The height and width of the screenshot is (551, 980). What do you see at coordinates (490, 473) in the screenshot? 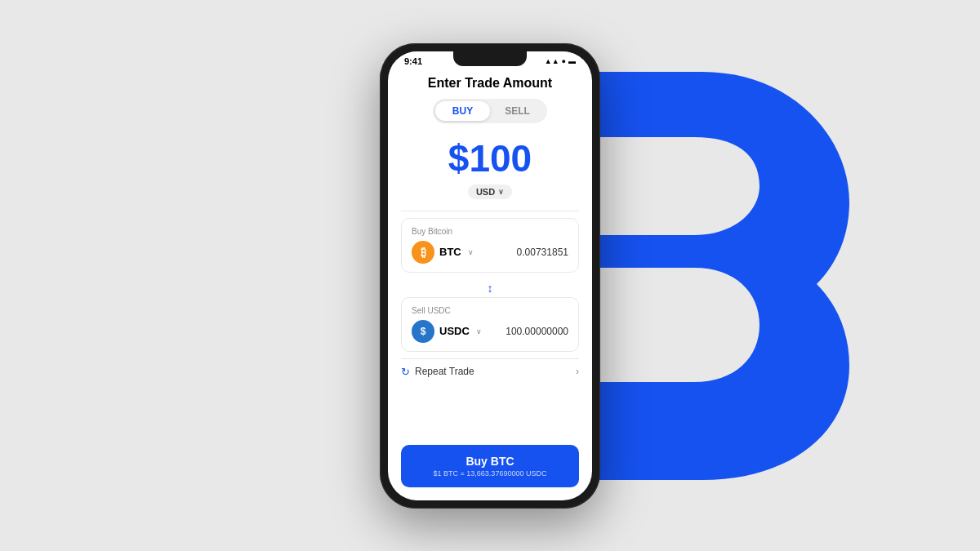
I see `buy-button-sub-label: $1 BTC = 13,663.37690000 USDC` at bounding box center [490, 473].